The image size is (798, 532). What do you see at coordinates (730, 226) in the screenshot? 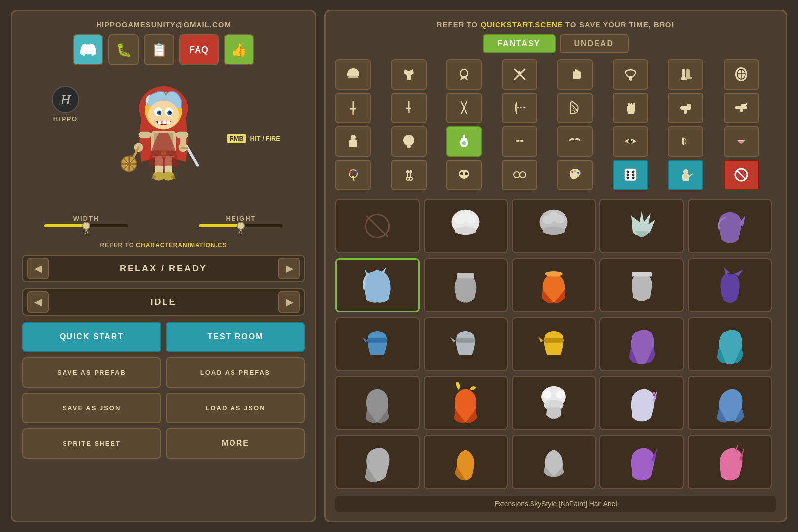
I see `item-hair-purple` at bounding box center [730, 226].